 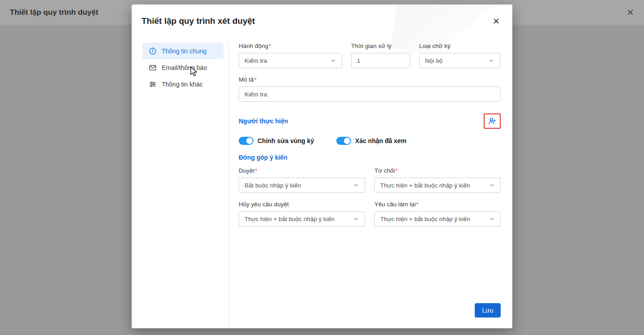 What do you see at coordinates (492, 121) in the screenshot?
I see `person-add-icon` at bounding box center [492, 121].